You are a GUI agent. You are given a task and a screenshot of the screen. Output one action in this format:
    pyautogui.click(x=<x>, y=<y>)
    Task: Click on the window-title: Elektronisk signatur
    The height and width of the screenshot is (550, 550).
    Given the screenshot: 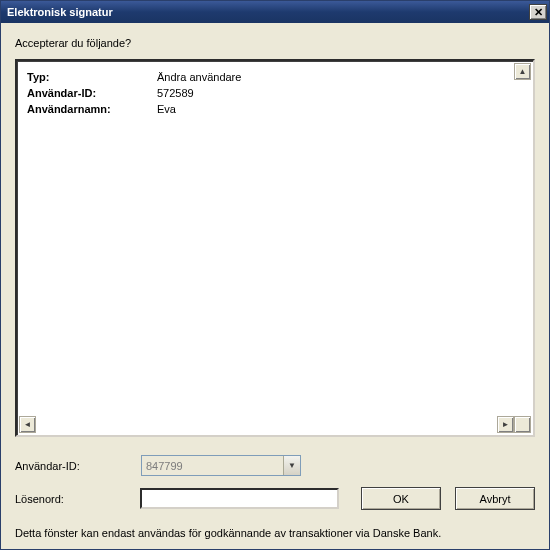 What is the action you would take?
    pyautogui.click(x=268, y=12)
    